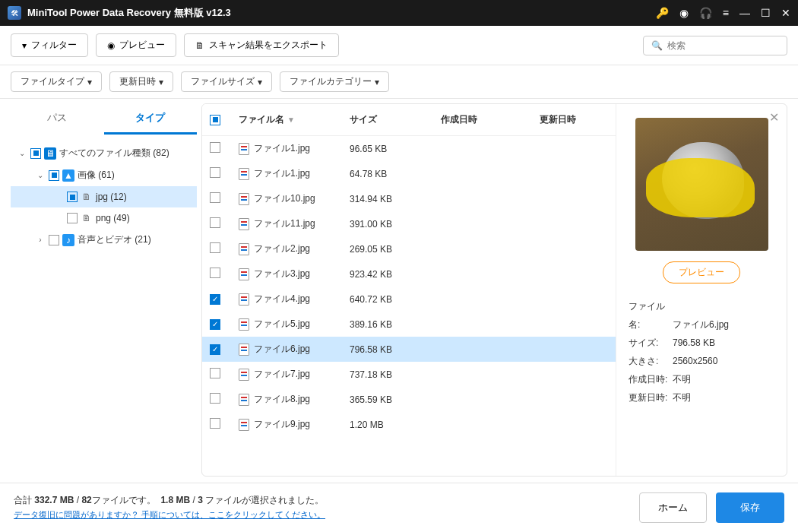 The image size is (798, 532). Describe the element at coordinates (409, 400) in the screenshot. I see `table-row: ファイル8.jpg365.59 KB` at that location.